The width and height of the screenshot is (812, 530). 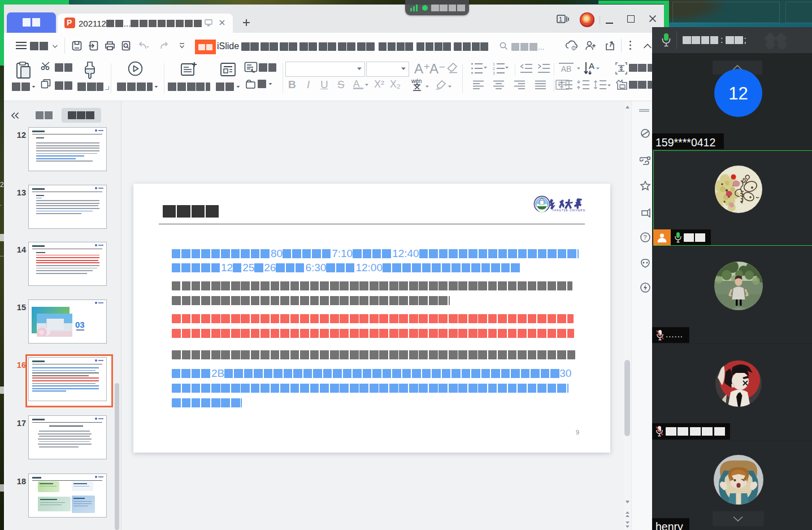 I want to click on svg-text: 3, so click(x=494, y=73).